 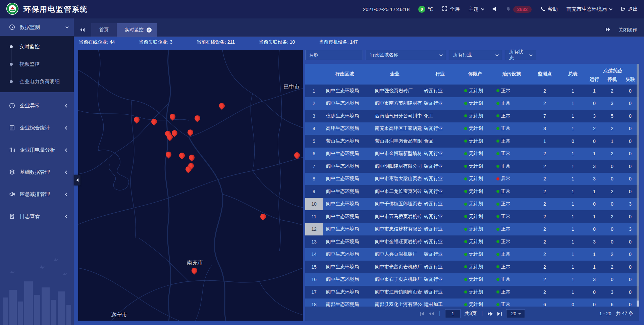 I want to click on sidebar-item-log-view: 日志查看, so click(x=37, y=216).